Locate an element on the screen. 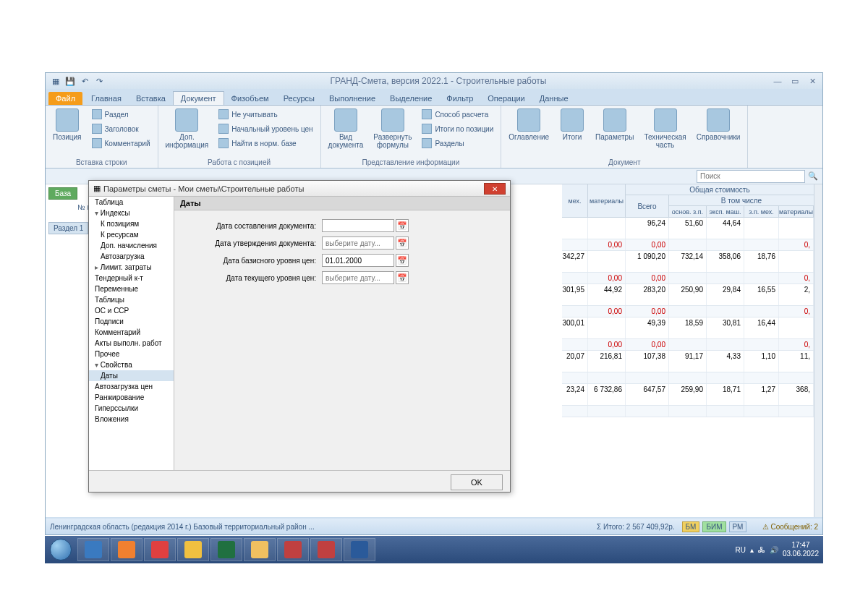 This screenshot has width=868, height=614. ribbon-tab-5: Ресурсы is located at coordinates (299, 98).